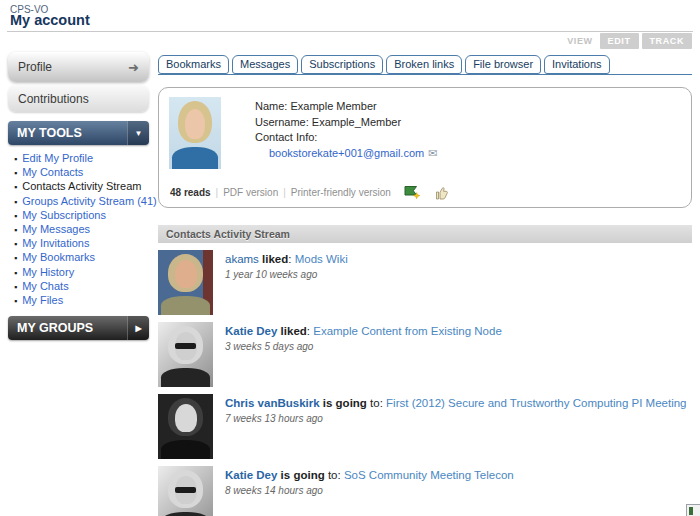 The image size is (700, 516). What do you see at coordinates (78, 98) in the screenshot?
I see `sidebar-tab-contributions: Contributions` at bounding box center [78, 98].